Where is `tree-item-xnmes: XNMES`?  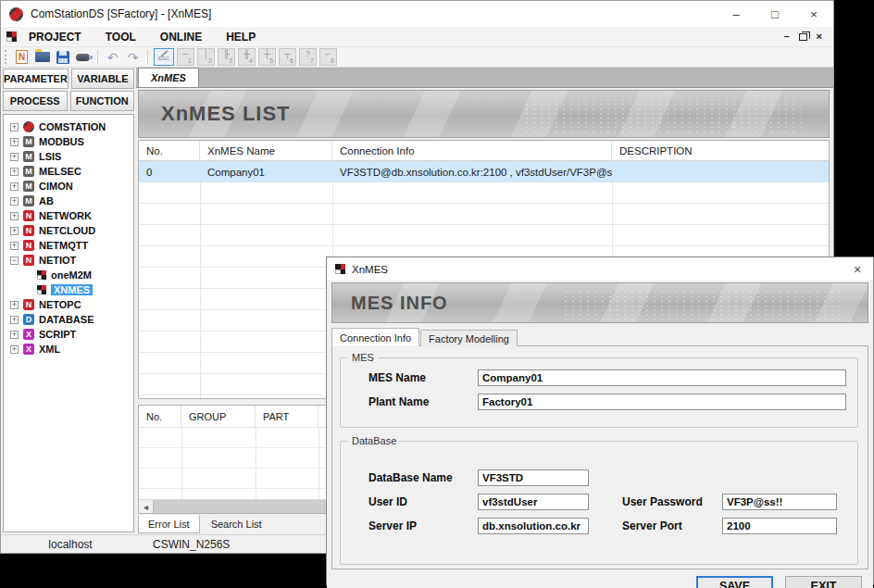 tree-item-xnmes: XNMES is located at coordinates (69, 290).